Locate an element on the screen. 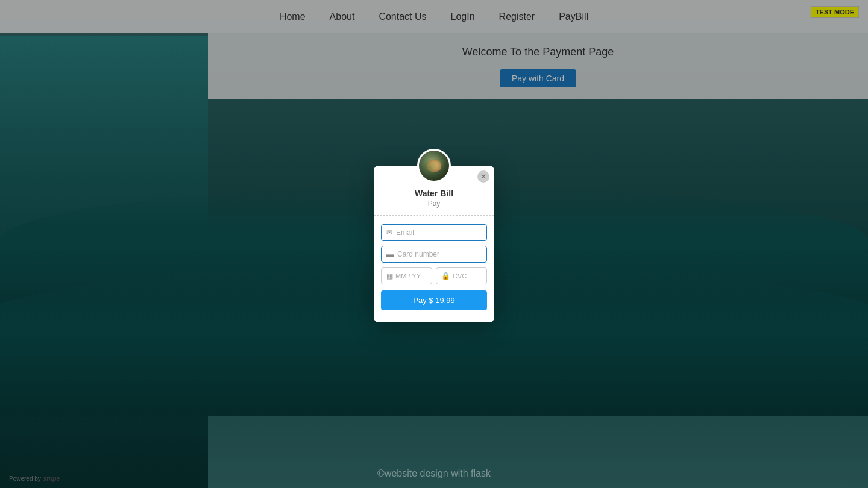 The image size is (868, 488). modal-close-button: ✕ is located at coordinates (483, 177).